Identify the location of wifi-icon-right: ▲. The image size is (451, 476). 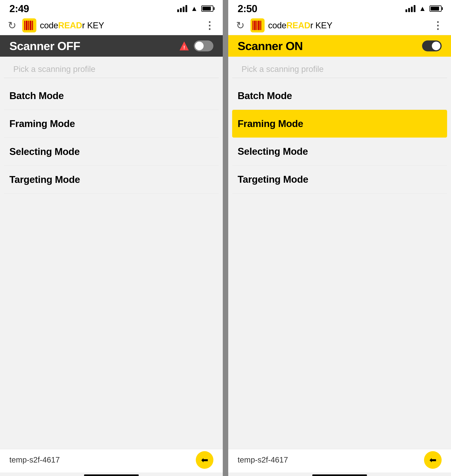
(423, 9).